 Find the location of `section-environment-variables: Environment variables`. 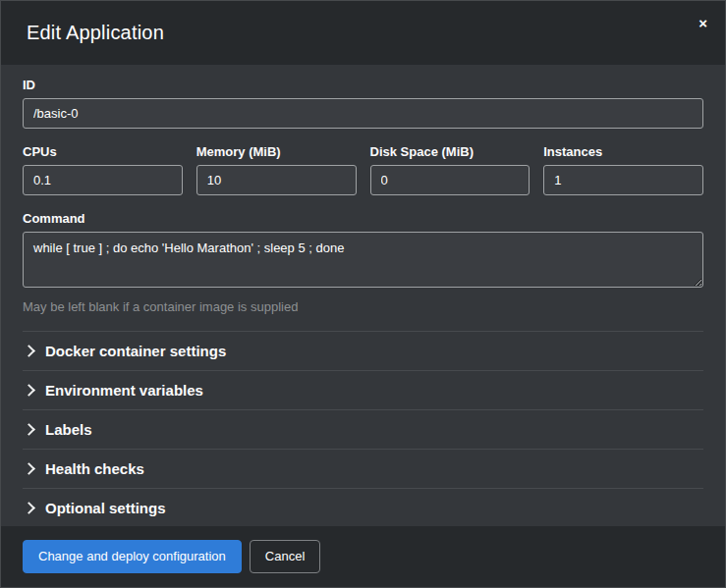

section-environment-variables: Environment variables is located at coordinates (363, 390).